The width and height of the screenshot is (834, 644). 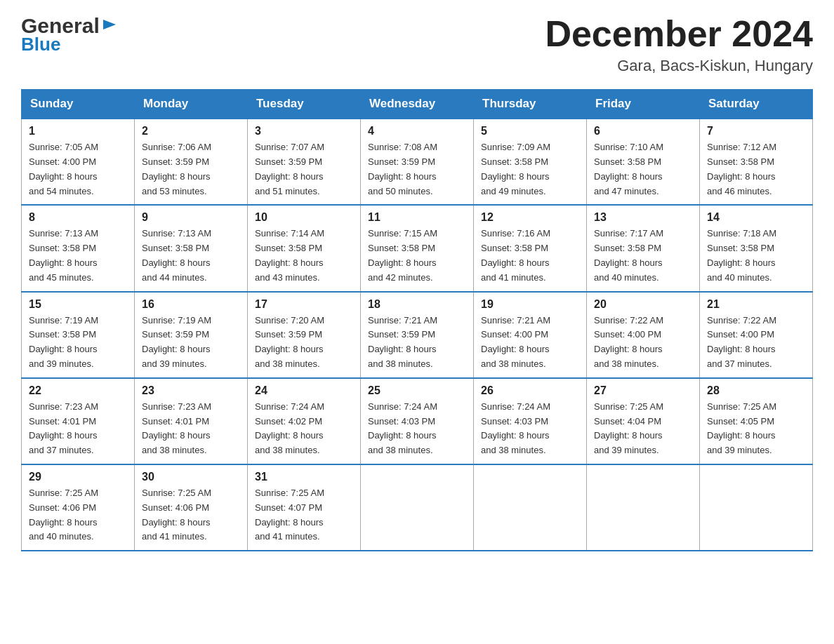 What do you see at coordinates (79, 508) in the screenshot?
I see `table-row: 29 Sunrise: 7:25 AM Sunset: 4:06 PM Dayl…` at bounding box center [79, 508].